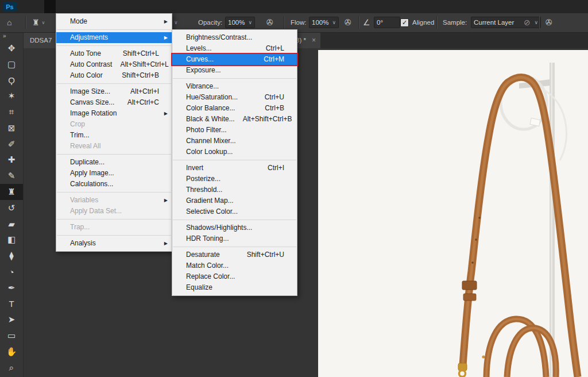 This screenshot has width=588, height=377. Describe the element at coordinates (11, 160) in the screenshot. I see `healing-brush-tool: ✚` at that location.